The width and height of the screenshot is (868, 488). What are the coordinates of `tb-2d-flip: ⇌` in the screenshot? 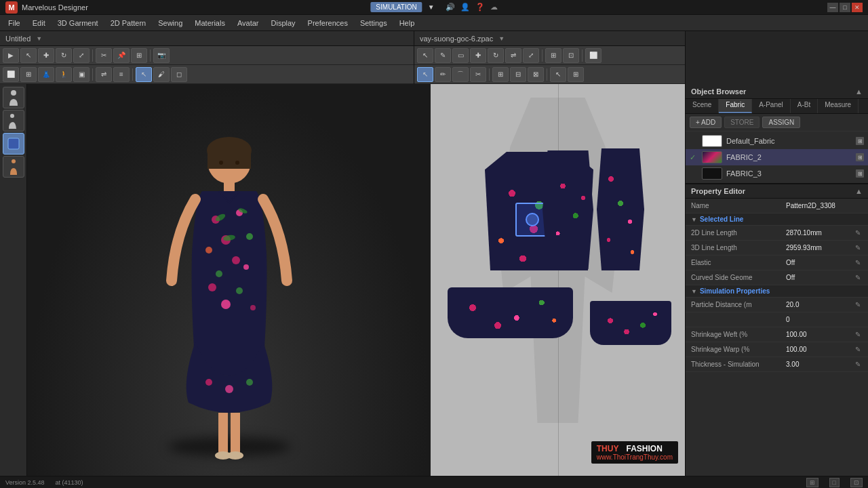 It's located at (513, 56).